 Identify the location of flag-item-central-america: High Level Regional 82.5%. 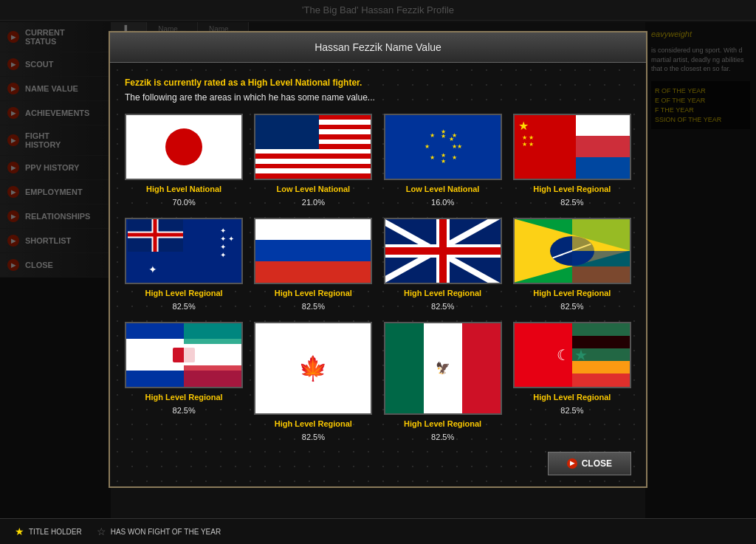
(184, 368).